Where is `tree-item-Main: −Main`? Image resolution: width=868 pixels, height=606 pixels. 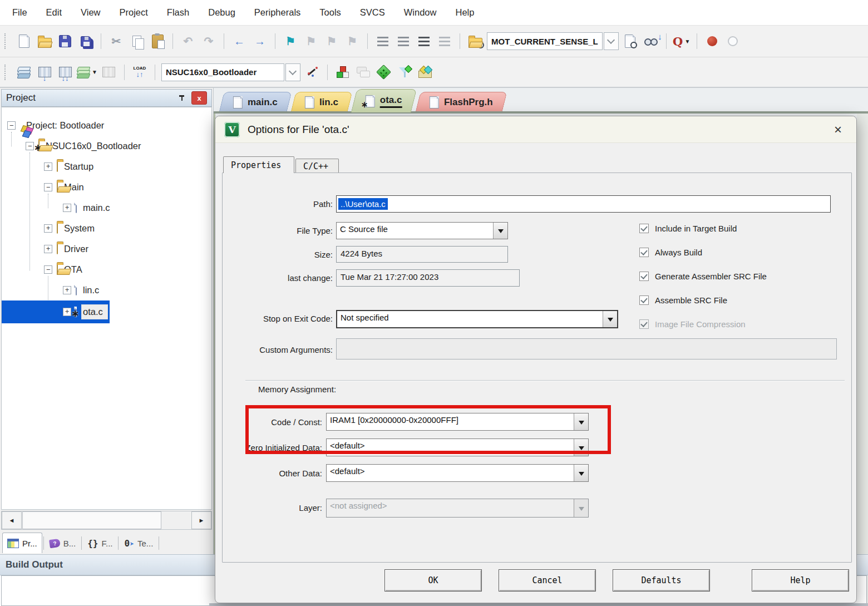 tree-item-Main: −Main is located at coordinates (45, 187).